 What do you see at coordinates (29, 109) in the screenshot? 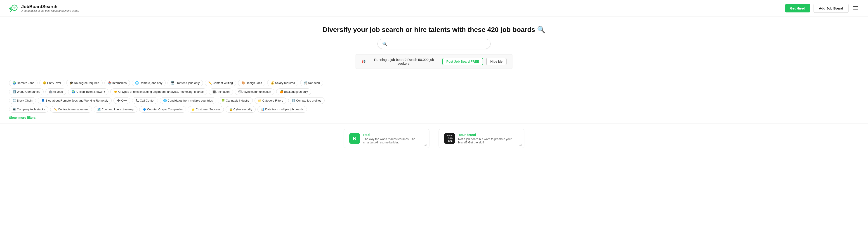
I see `filter-tag: 💻 Company tech stacks` at bounding box center [29, 109].